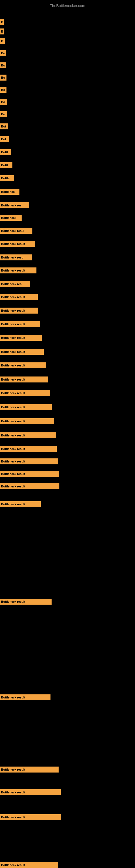 Image resolution: width=135 pixels, height=868 pixels. Describe the element at coordinates (11, 218) in the screenshot. I see `bar-row: Bottleneck` at that location.